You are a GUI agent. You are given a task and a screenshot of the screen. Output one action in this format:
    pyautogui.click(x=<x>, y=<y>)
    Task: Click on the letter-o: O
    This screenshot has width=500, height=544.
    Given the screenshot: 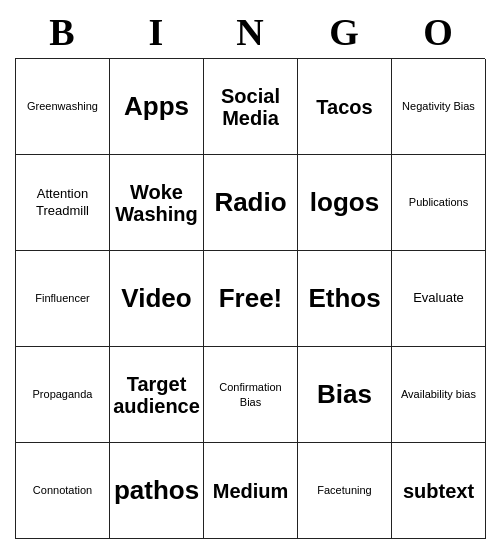 What is the action you would take?
    pyautogui.click(x=438, y=32)
    